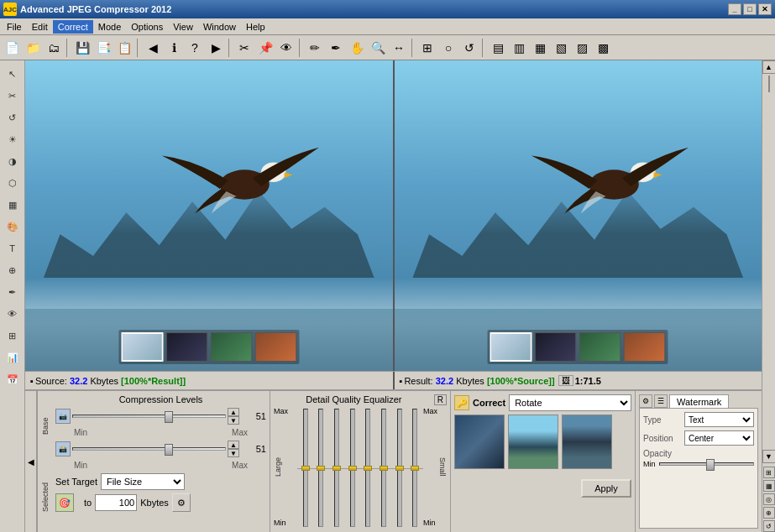 The image size is (775, 532). I want to click on toolbar-move-btn: ↔, so click(399, 48).